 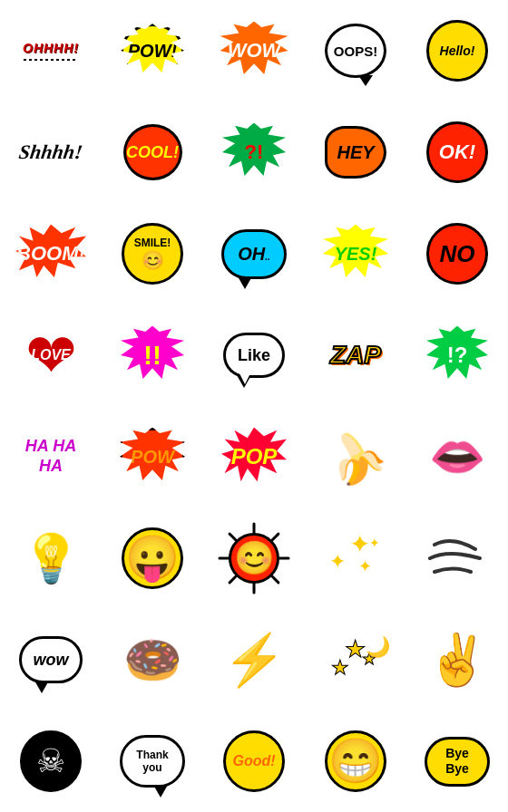 I want to click on bigsmiley-icon: 😁, so click(x=356, y=761).